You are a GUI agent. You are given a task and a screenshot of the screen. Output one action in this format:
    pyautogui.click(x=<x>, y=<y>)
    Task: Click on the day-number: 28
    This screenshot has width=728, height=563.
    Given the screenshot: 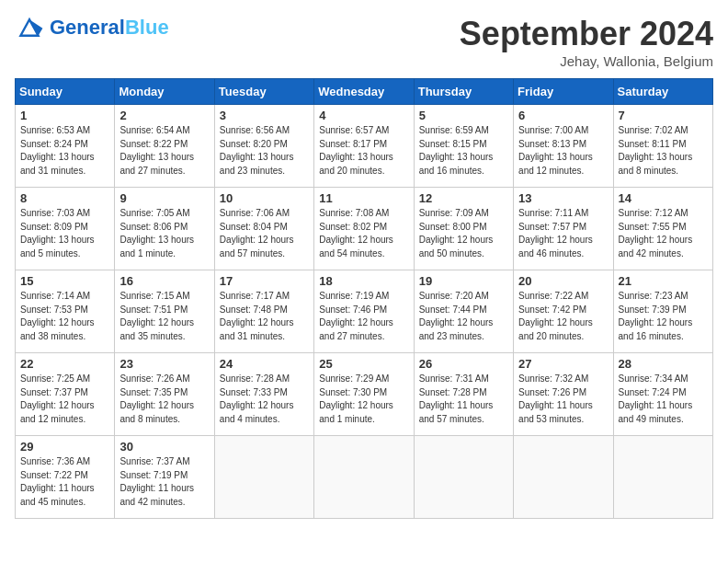 What is the action you would take?
    pyautogui.click(x=664, y=364)
    